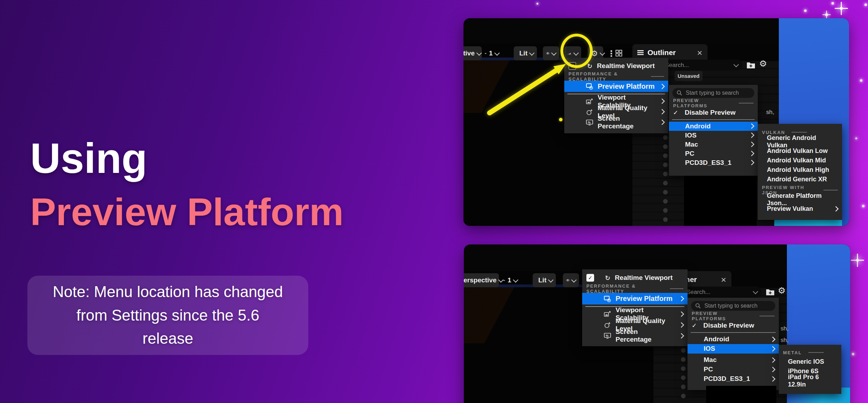 The height and width of the screenshot is (403, 868). I want to click on kebab-menu-icon: ⋮, so click(611, 54).